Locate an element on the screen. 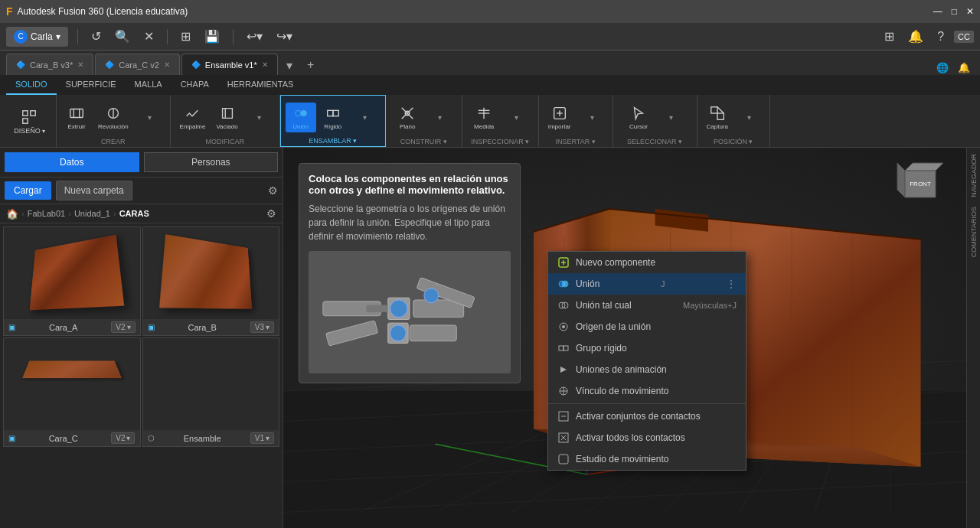 The width and height of the screenshot is (980, 528). ribbon-btn-union: Unión is located at coordinates (301, 118).